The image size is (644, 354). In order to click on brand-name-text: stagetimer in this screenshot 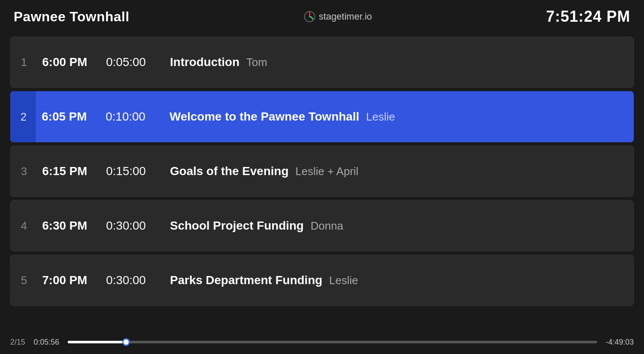, I will do `click(341, 16)`.